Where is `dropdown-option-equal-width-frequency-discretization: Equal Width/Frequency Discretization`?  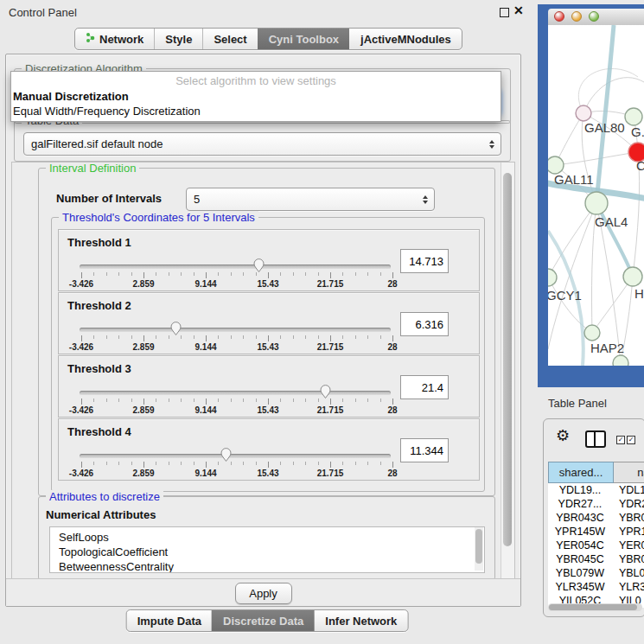
dropdown-option-equal-width-frequency-discretization: Equal Width/Frequency Discretization is located at coordinates (256, 111).